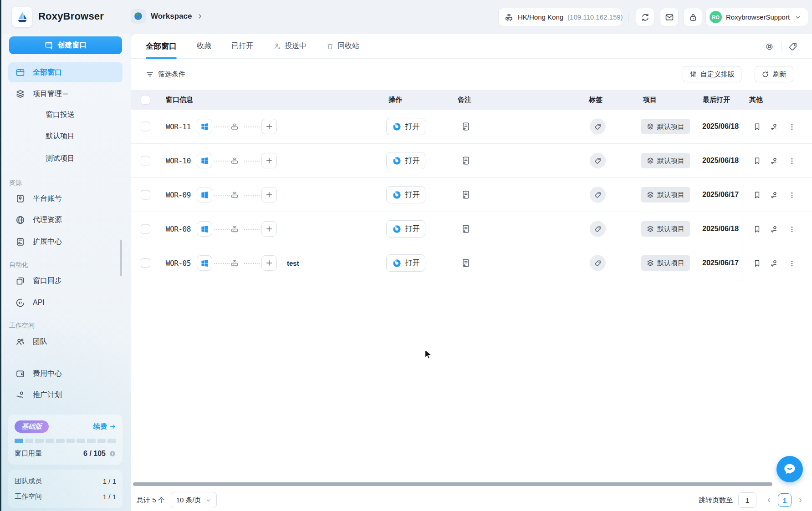  What do you see at coordinates (66, 198) in the screenshot?
I see `sidebar-item-platform-accounts: 平台账号` at bounding box center [66, 198].